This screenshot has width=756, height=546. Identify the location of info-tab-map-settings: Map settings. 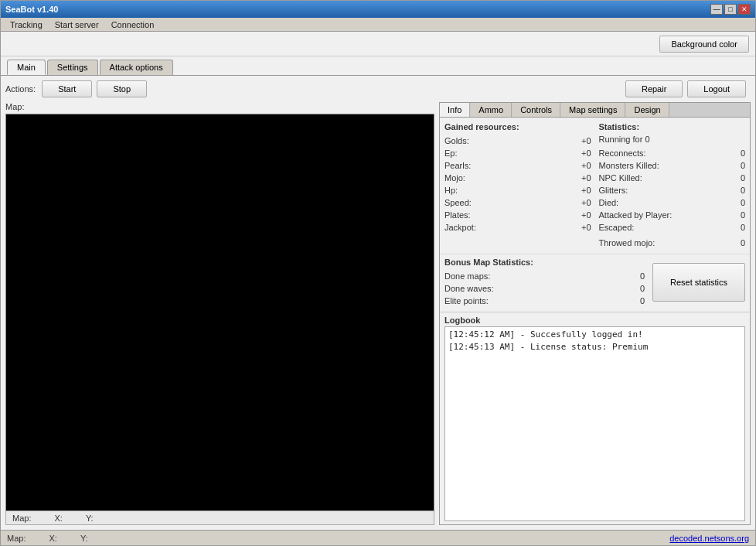
(594, 110).